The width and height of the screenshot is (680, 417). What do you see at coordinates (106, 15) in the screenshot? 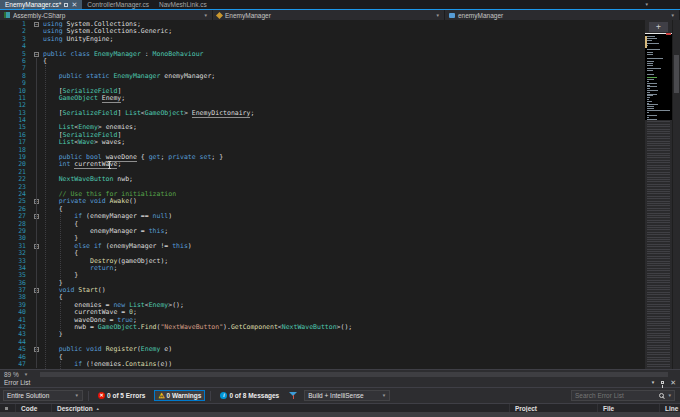
I see `project-dropdown: Assembly-CSharp ▼` at bounding box center [106, 15].